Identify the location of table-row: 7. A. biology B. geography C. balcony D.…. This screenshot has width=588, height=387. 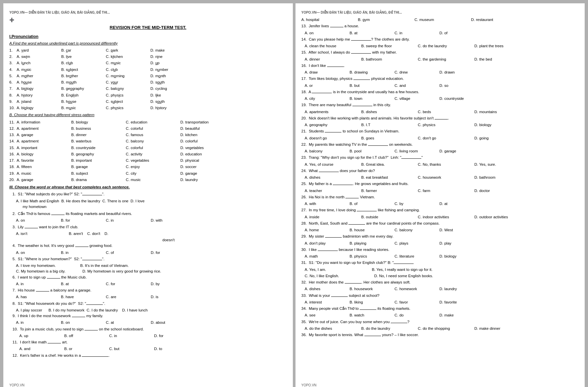
(148, 89).